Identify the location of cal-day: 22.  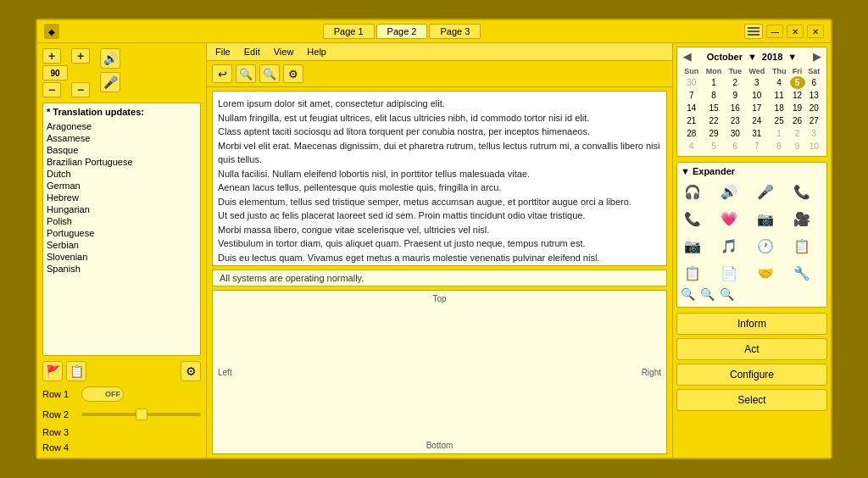
(714, 120).